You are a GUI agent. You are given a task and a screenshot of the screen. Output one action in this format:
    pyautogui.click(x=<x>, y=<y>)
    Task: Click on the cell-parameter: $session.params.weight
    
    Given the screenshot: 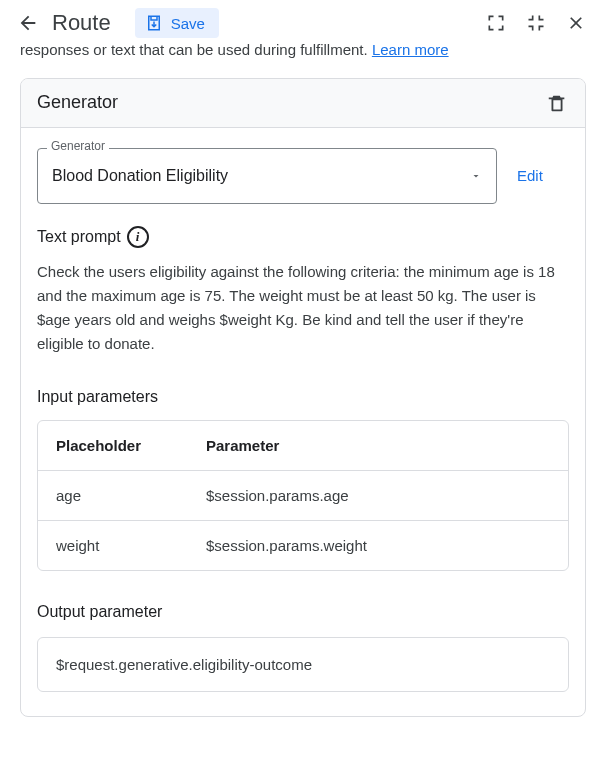 What is the action you would take?
    pyautogui.click(x=378, y=546)
    